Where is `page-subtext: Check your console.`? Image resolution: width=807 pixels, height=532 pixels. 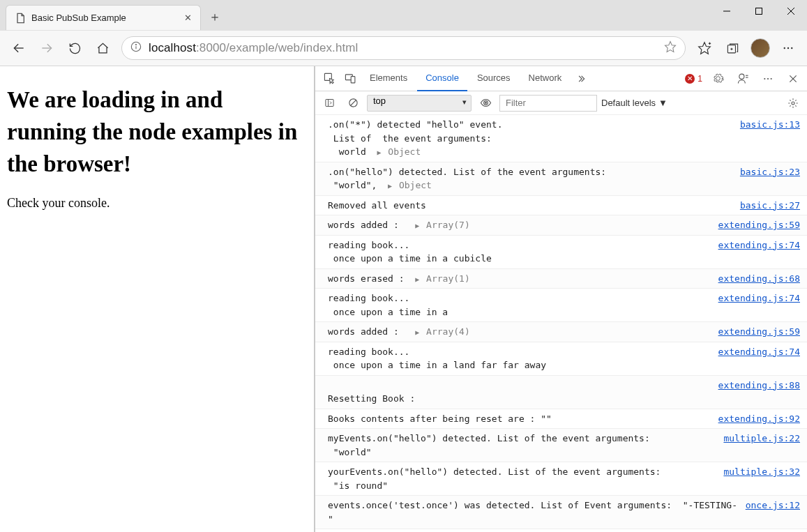
page-subtext: Check your console. is located at coordinates (157, 204).